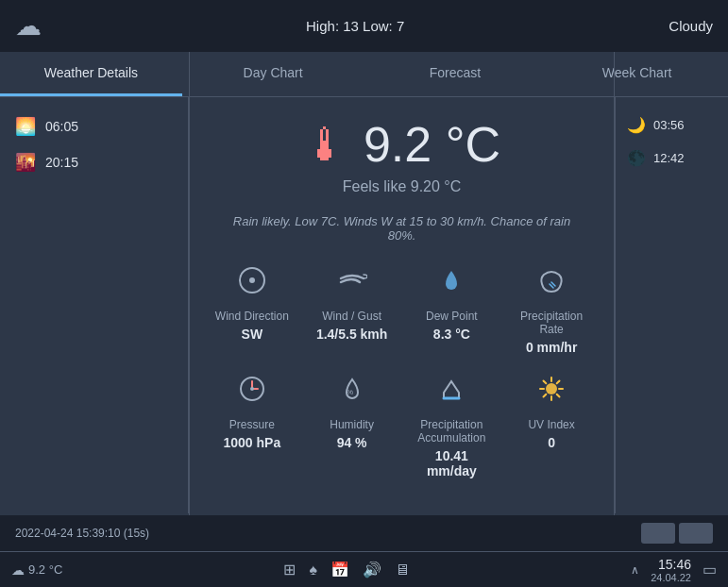 This screenshot has height=587, width=728. What do you see at coordinates (452, 427) in the screenshot?
I see `precip-accum-cell: Precipitation Accumulation 10.41 mm/day` at bounding box center [452, 427].